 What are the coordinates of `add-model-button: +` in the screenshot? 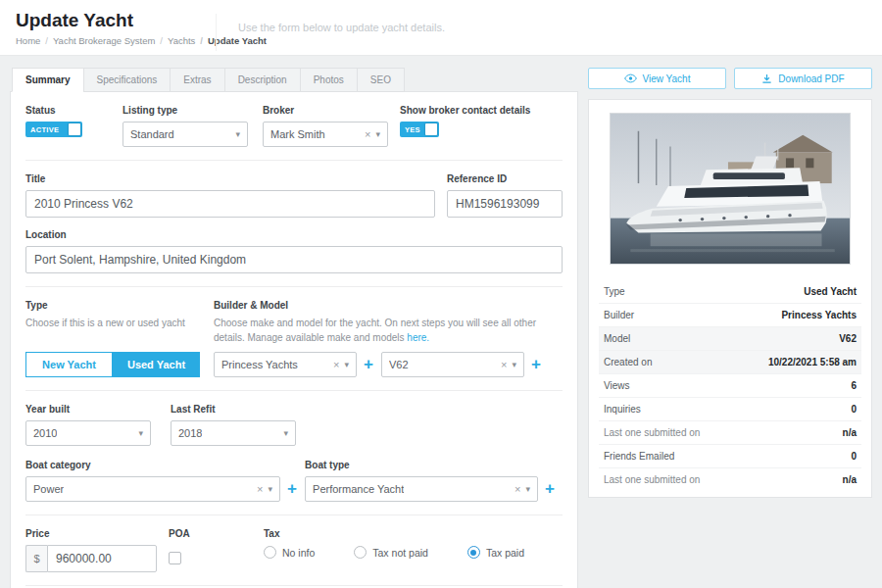 It's located at (537, 365).